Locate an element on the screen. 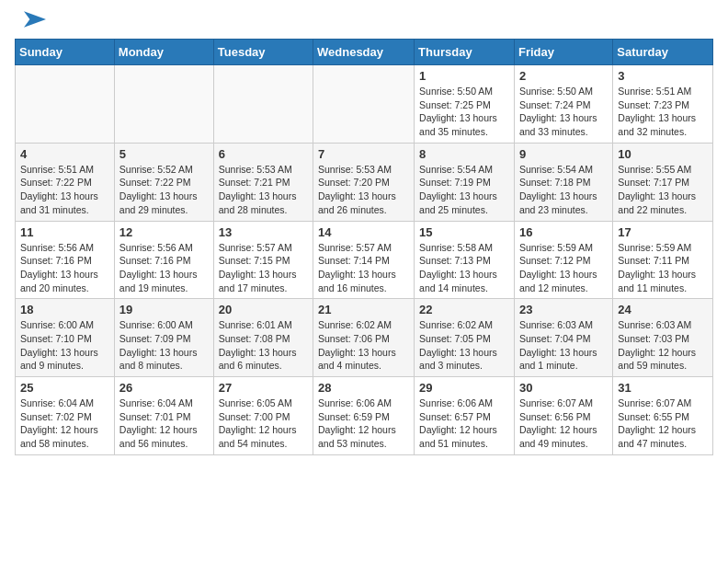  calendar-week-3: 18Sunrise: 6:00 AM Sunset: 7:10 PM Dayli… is located at coordinates (364, 339).